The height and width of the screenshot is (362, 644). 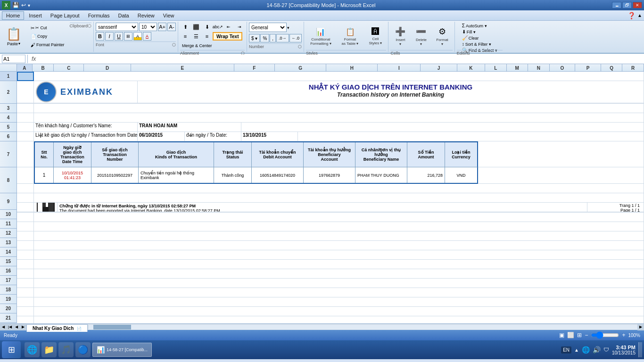 I want to click on scroll-right-btn: ▶, so click(x=641, y=327).